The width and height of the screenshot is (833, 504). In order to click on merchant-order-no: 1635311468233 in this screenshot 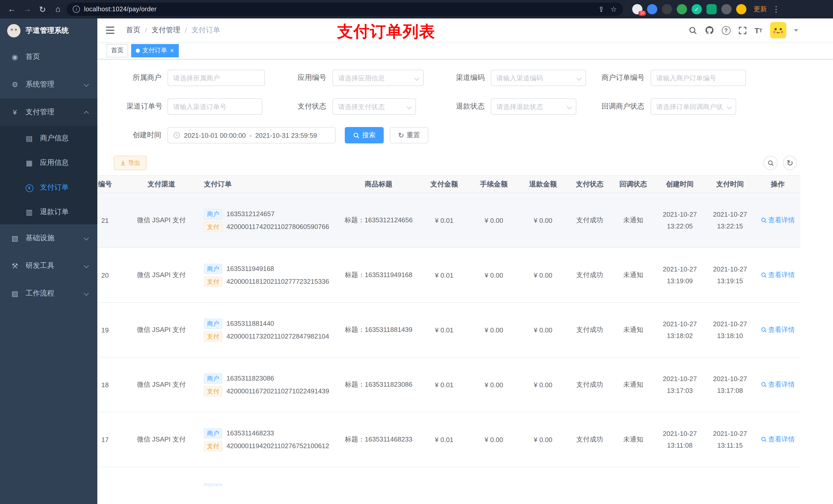, I will do `click(250, 433)`.